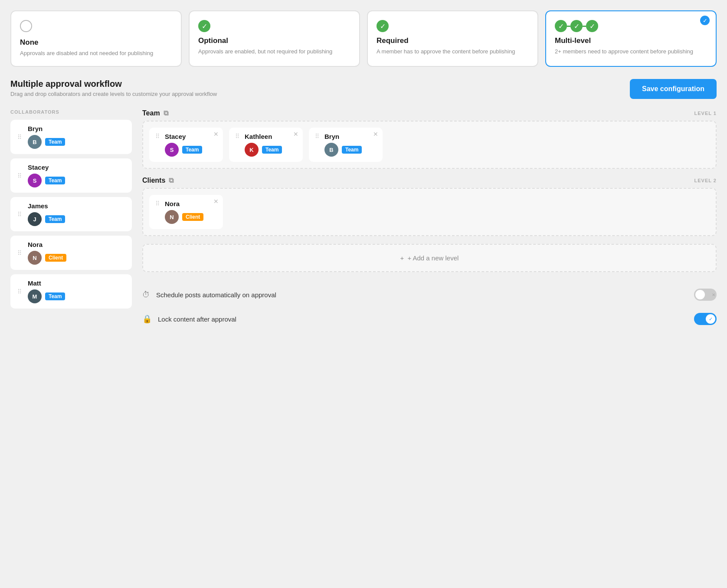 The width and height of the screenshot is (727, 588). What do you see at coordinates (631, 52) in the screenshot?
I see `multilevel-desc: 2+ members need to approve content befor…` at bounding box center [631, 52].